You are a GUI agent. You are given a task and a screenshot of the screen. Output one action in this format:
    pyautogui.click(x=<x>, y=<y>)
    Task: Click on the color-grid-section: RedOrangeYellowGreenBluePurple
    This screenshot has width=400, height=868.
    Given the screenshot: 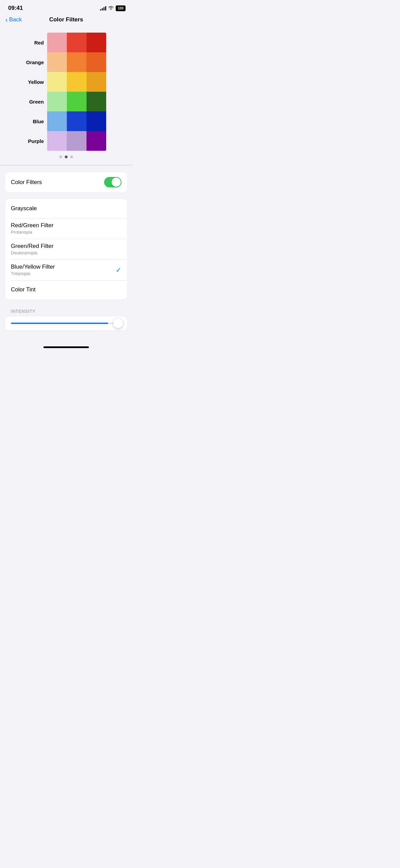 What is the action you would take?
    pyautogui.click(x=66, y=96)
    